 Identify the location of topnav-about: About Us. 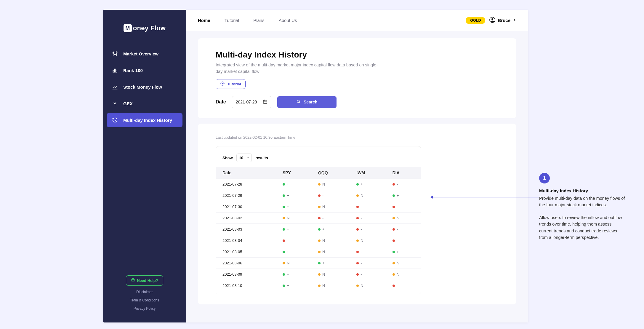
(288, 20).